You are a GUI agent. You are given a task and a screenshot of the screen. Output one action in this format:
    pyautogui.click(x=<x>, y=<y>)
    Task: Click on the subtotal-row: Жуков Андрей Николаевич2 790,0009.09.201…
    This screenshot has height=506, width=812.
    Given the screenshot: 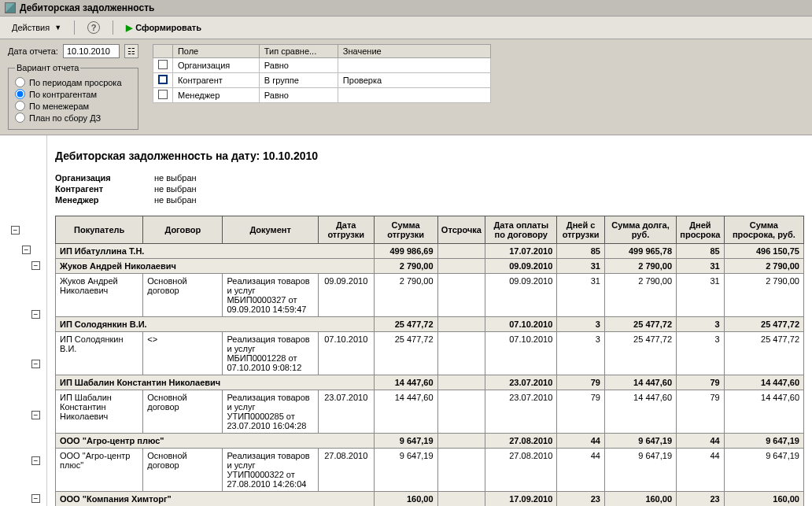 What is the action you would take?
    pyautogui.click(x=430, y=266)
    